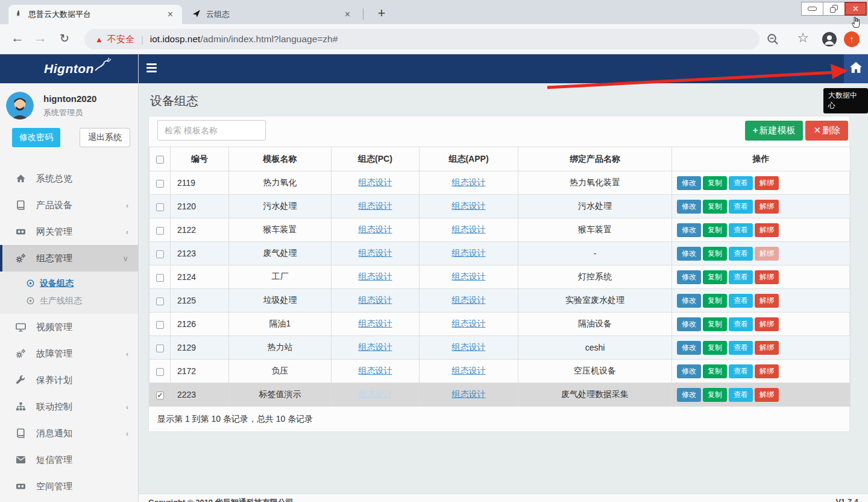  What do you see at coordinates (69, 205) in the screenshot?
I see `sidebar-item-product-device: 产品设备‹` at bounding box center [69, 205].